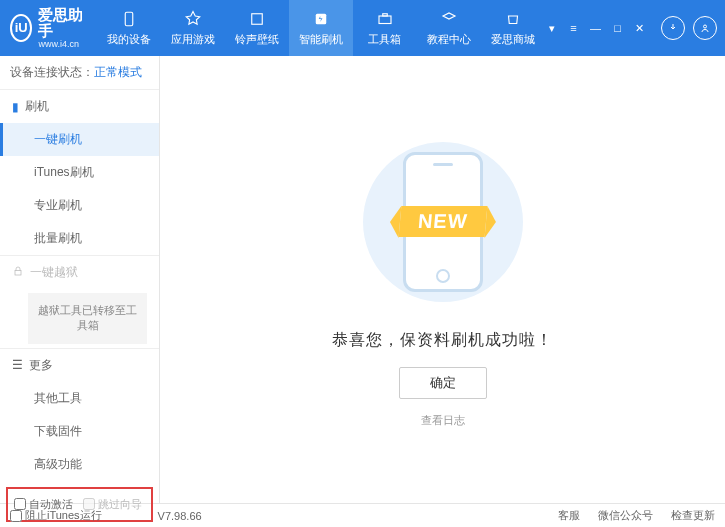 The width and height of the screenshot is (725, 527). Describe the element at coordinates (442, 340) in the screenshot. I see `success-message: 恭喜您，保资料刷机成功啦！` at that location.